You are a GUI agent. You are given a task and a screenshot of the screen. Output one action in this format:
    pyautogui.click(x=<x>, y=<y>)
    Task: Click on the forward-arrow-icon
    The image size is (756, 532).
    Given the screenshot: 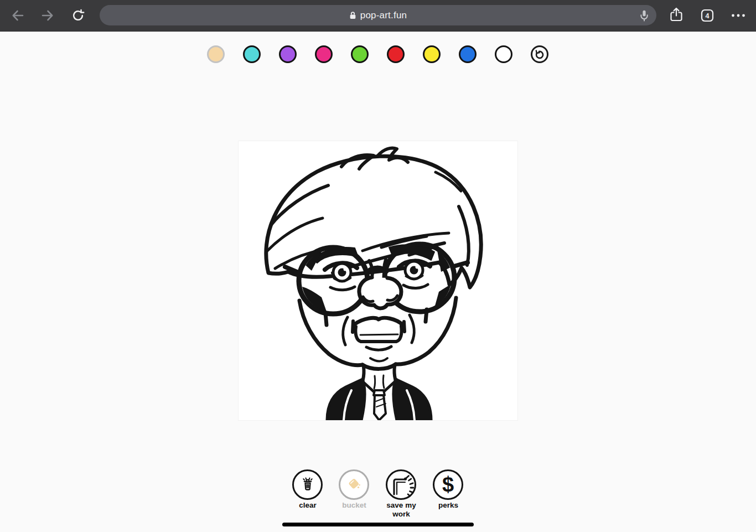 What is the action you would take?
    pyautogui.click(x=48, y=16)
    